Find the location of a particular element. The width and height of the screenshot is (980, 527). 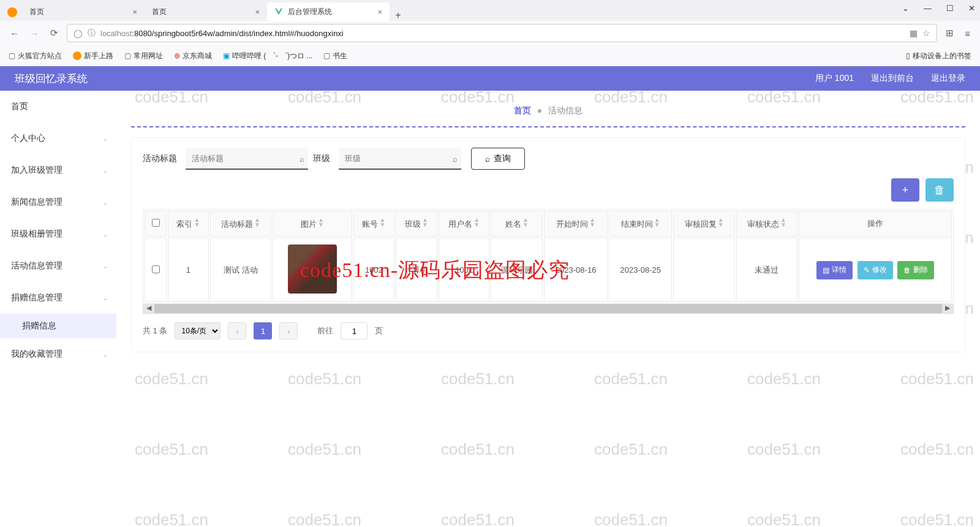

sidebar-item-profile: 个人中心⌄ is located at coordinates (58, 138).